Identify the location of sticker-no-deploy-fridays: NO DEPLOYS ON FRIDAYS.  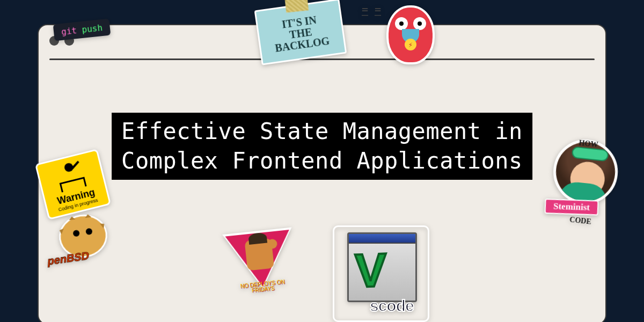
(260, 263).